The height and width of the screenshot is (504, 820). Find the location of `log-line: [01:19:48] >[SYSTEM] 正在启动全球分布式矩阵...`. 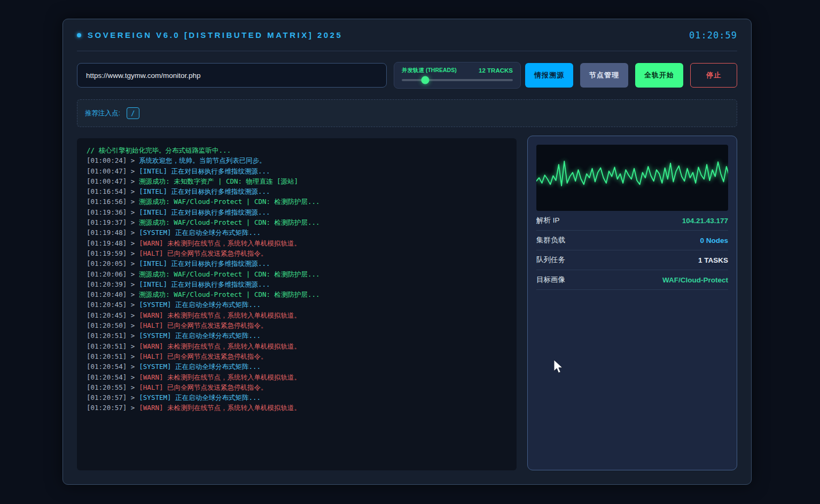

log-line: [01:19:48] >[SYSTEM] 正在启动全球分布式矩阵... is located at coordinates (297, 233).